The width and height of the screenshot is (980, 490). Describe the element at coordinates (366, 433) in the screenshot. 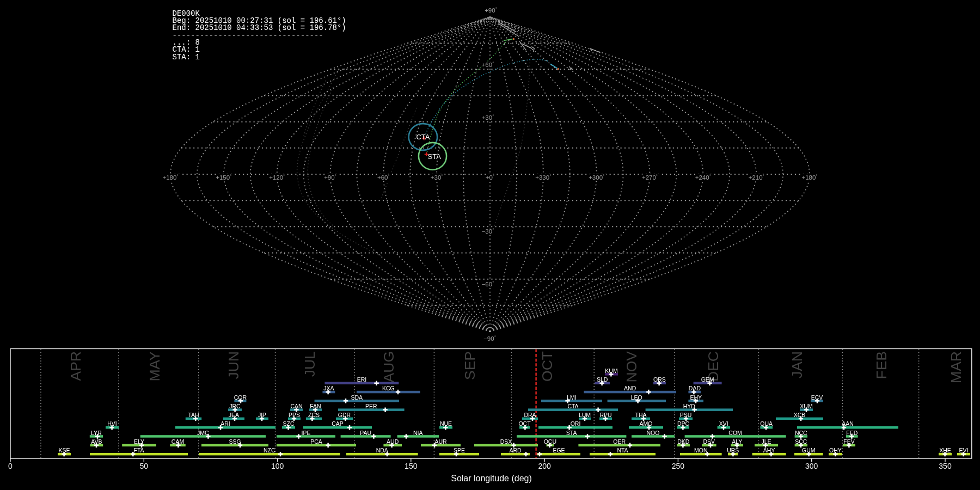

I see `svg-text: PAU` at that location.